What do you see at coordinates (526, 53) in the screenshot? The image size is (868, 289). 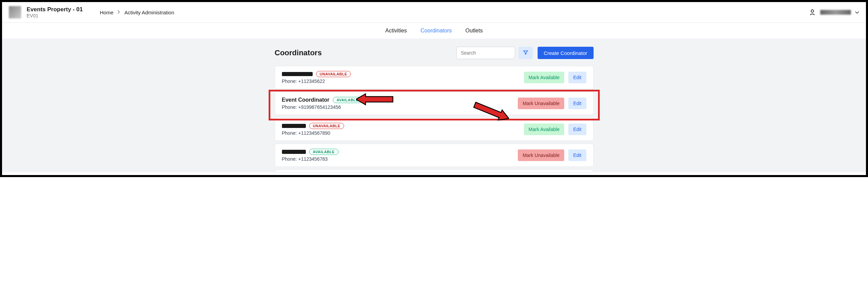 I see `filter-icon` at bounding box center [526, 53].